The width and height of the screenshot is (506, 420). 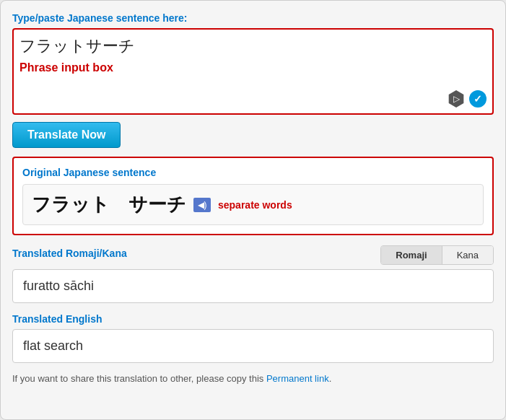 I want to click on translate-now-button: Translate Now, so click(x=66, y=135).